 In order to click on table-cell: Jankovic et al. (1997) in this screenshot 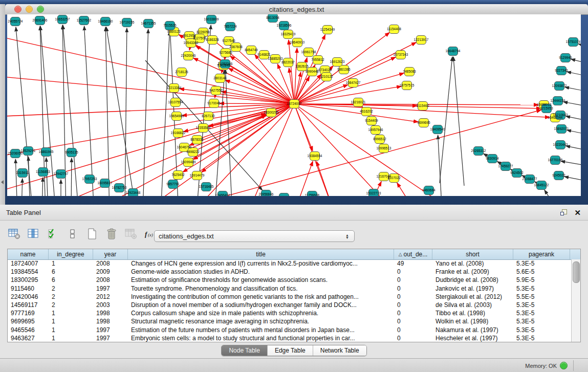, I will do `click(473, 289)`.